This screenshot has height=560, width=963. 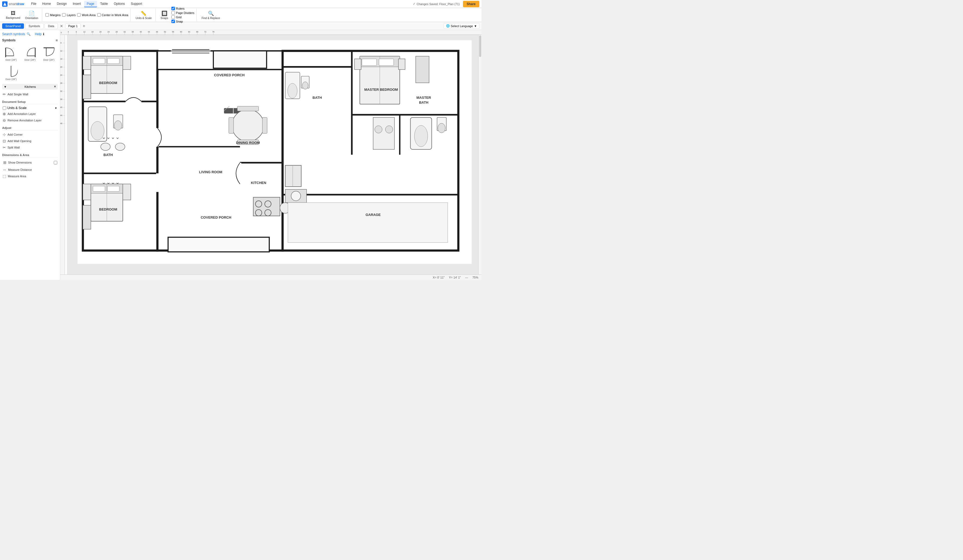 What do you see at coordinates (51, 26) in the screenshot?
I see `data-tab: Data` at bounding box center [51, 26].